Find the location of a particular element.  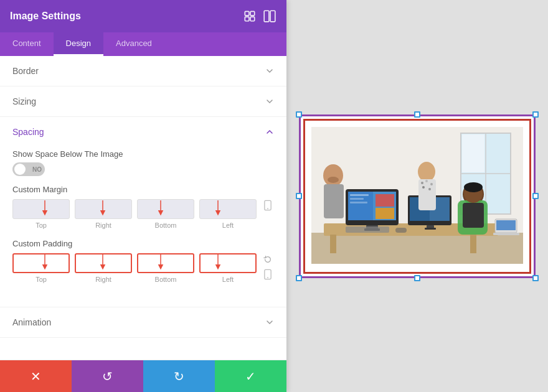

resize-handle-tl is located at coordinates (299, 114).